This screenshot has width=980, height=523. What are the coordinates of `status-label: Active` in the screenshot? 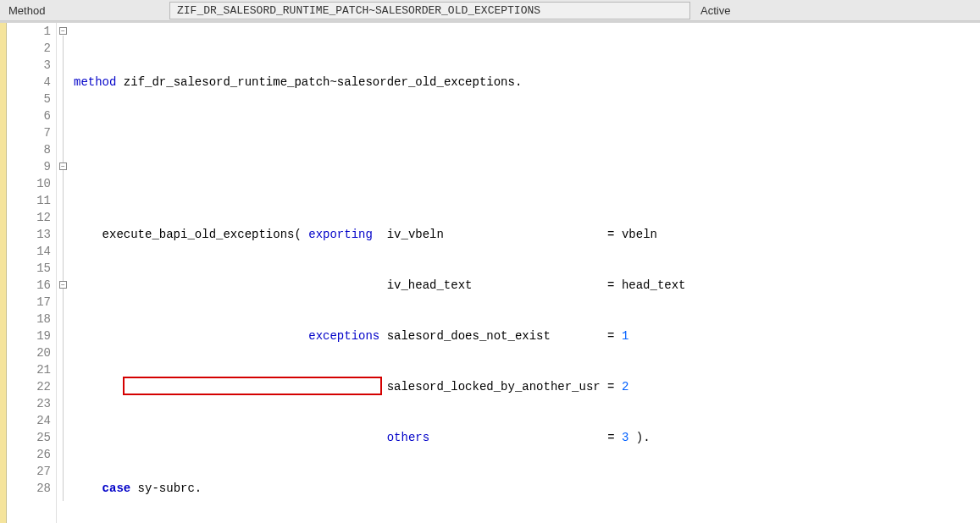 It's located at (715, 10).